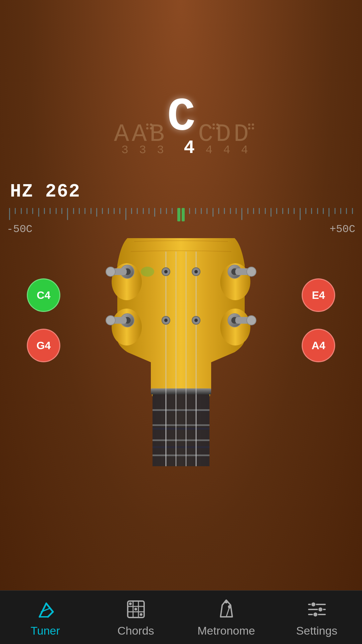  Describe the element at coordinates (241, 140) in the screenshot. I see `note-dsharp4: D 4` at that location.